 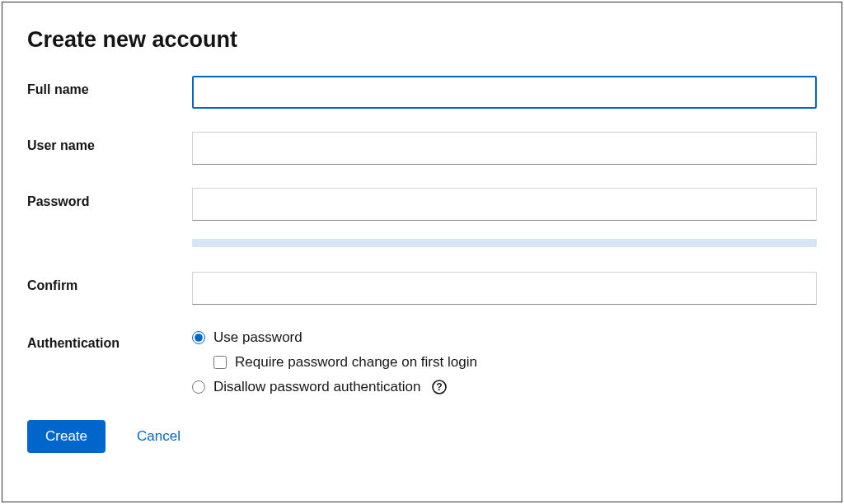 I want to click on user-name-row: User name, so click(x=422, y=148).